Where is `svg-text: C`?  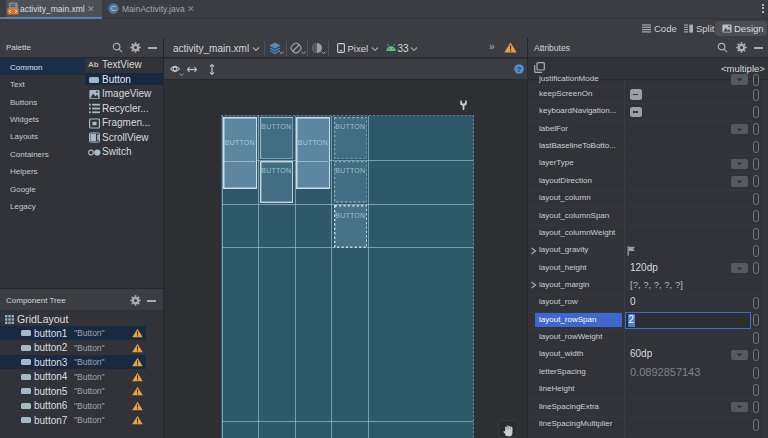
svg-text: C is located at coordinates (114, 8).